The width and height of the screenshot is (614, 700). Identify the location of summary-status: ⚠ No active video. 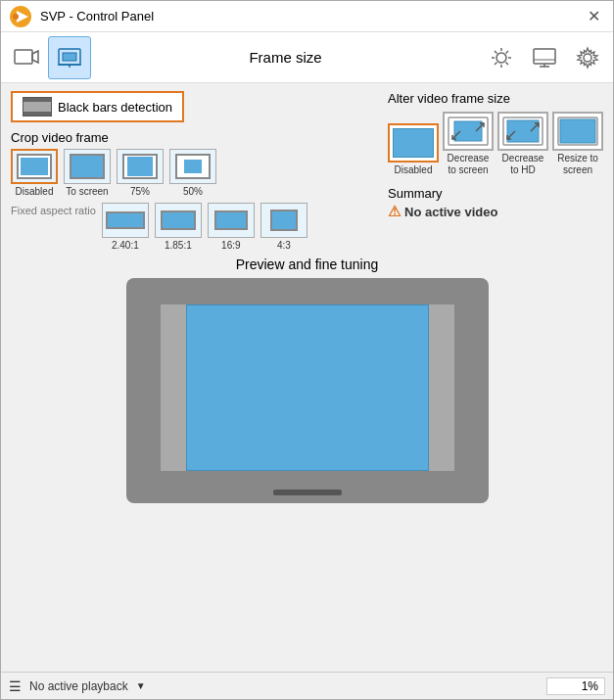
(496, 211).